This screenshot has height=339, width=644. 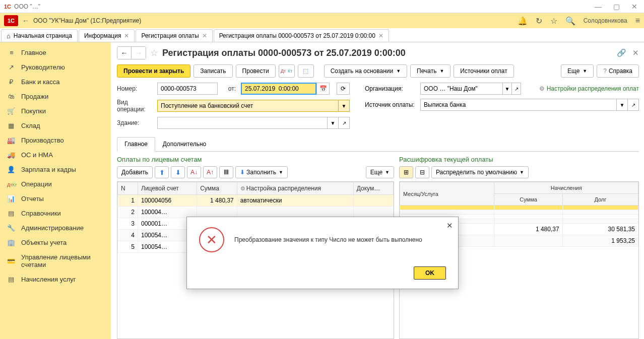 What do you see at coordinates (107, 35) in the screenshot?
I see `tab-info: Информация ✕` at bounding box center [107, 35].